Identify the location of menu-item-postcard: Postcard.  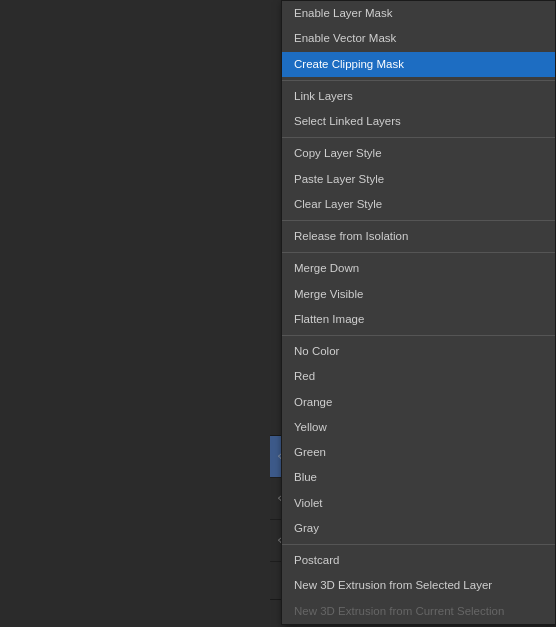
(418, 560).